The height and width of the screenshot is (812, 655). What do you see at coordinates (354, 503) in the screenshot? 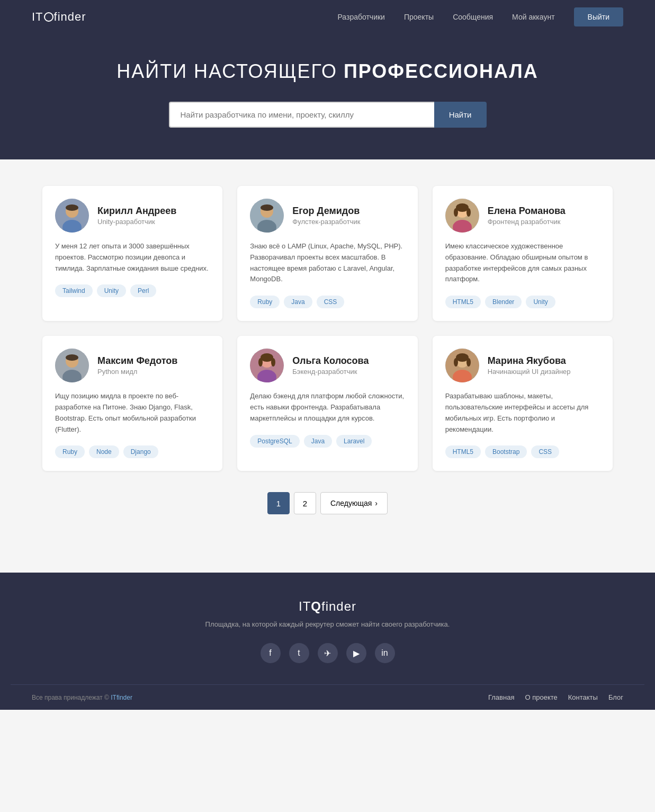
I see `next-page-button: Следующая ›` at bounding box center [354, 503].